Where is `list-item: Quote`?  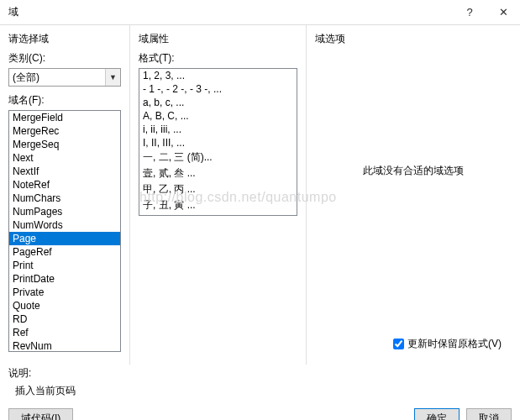
list-item: Quote is located at coordinates (65, 306).